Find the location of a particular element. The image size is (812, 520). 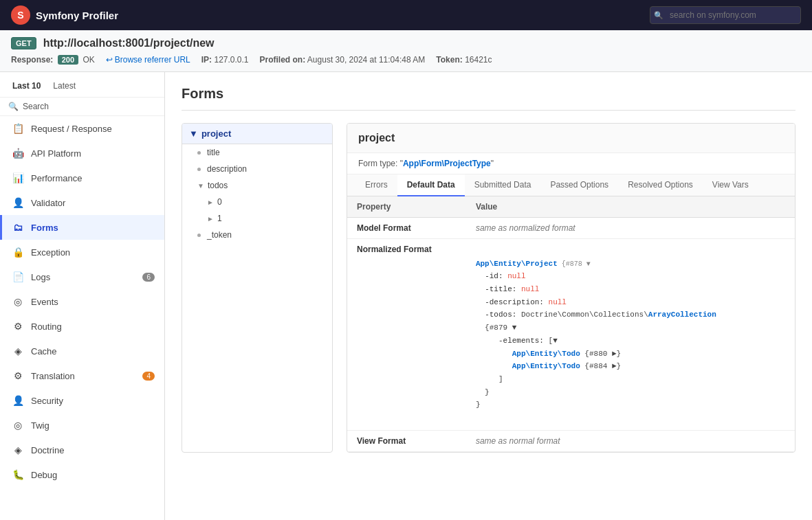

tree-item-description: description is located at coordinates (257, 169).